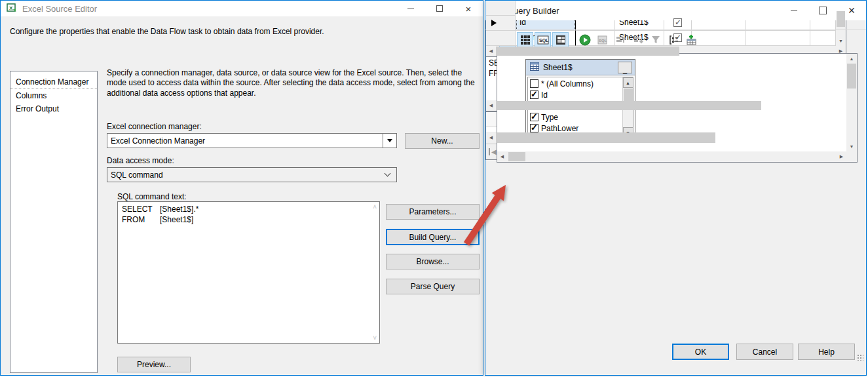  What do you see at coordinates (841, 157) in the screenshot?
I see `scroll-right-icon: ▶` at bounding box center [841, 157].